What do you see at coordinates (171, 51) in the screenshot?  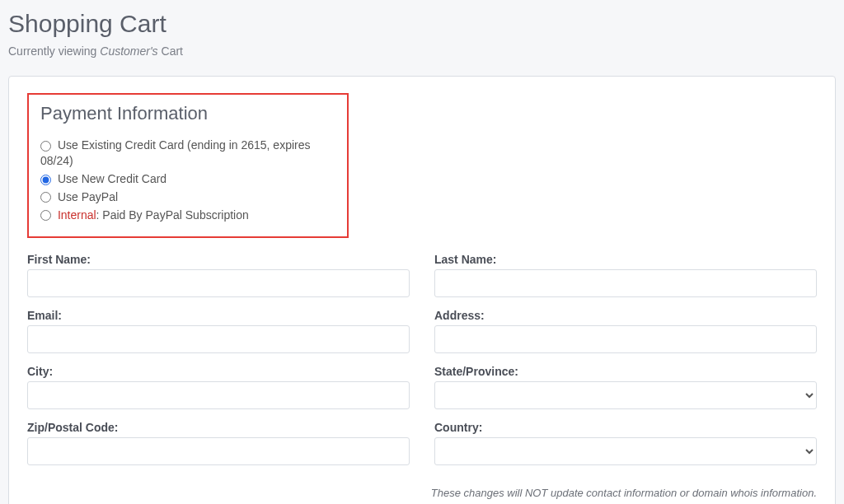 I see `subtitle-suffix: Cart` at bounding box center [171, 51].